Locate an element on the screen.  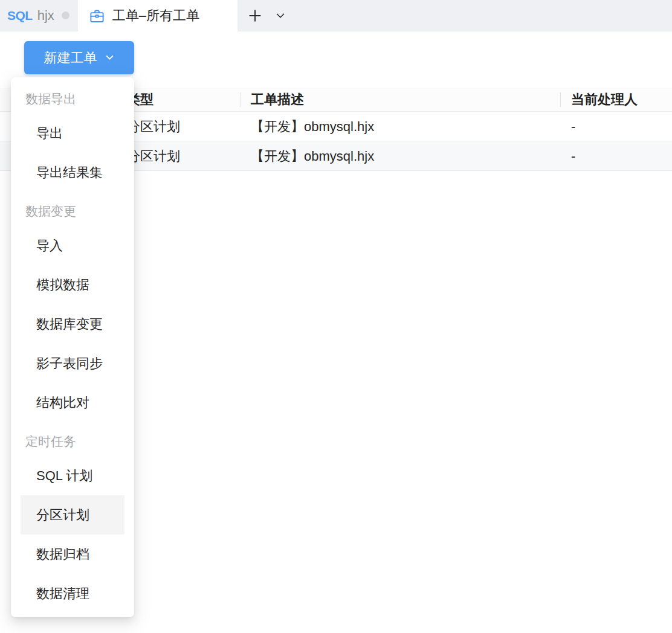
menu-item-import: 导入 is located at coordinates (73, 245).